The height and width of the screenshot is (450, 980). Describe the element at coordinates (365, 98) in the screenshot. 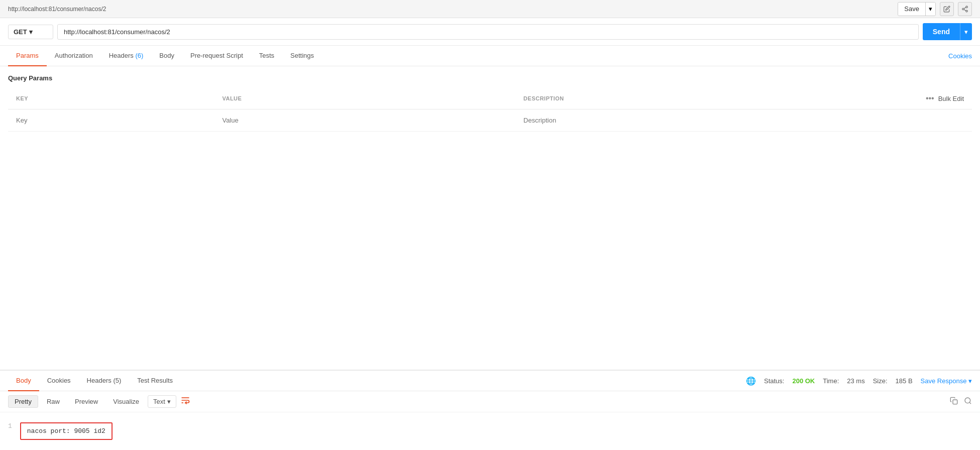

I see `value-column-header: VALUE` at that location.